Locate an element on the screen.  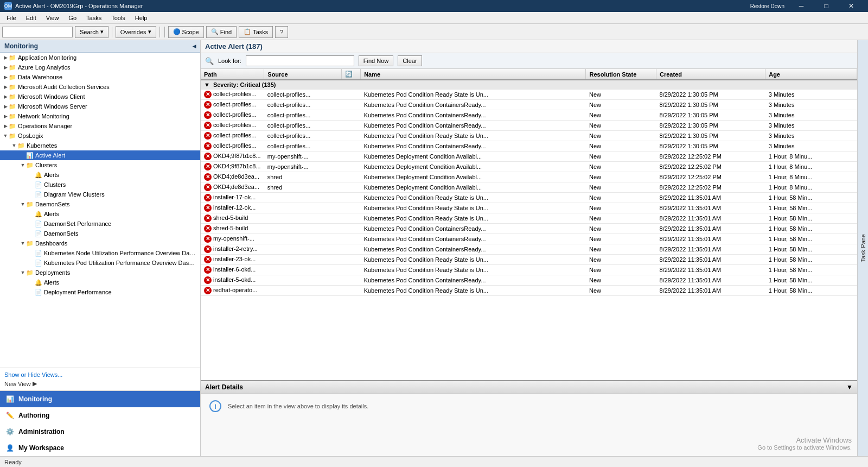
table-row: ✕ redhat-operato...Kubernetes Pod Condit… is located at coordinates (529, 291).